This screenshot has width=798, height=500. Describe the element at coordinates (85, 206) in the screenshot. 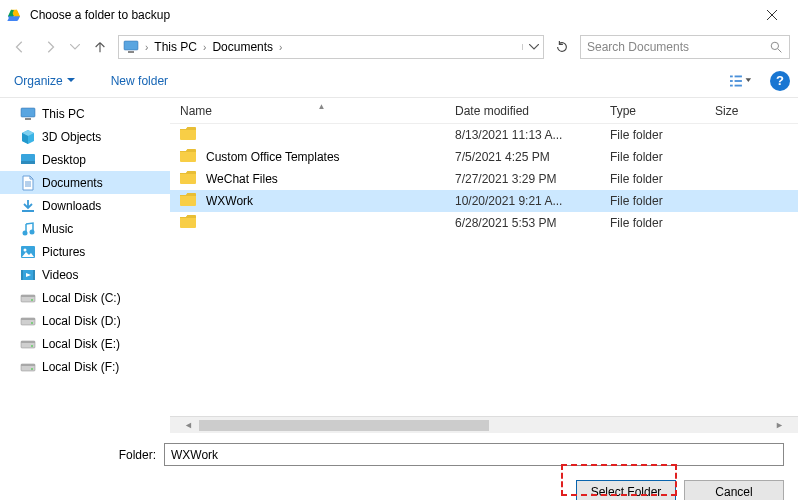

I see `sidebar-item-downloads: Downloads` at that location.